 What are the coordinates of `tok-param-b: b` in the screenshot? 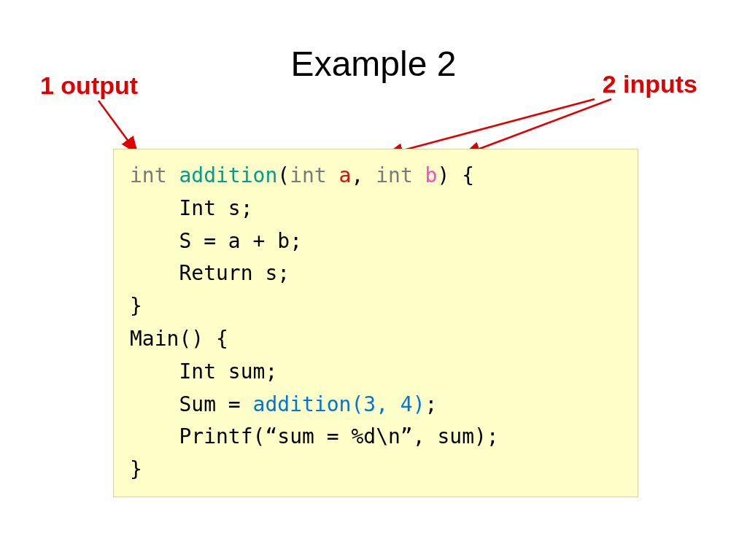 It's located at (432, 175).